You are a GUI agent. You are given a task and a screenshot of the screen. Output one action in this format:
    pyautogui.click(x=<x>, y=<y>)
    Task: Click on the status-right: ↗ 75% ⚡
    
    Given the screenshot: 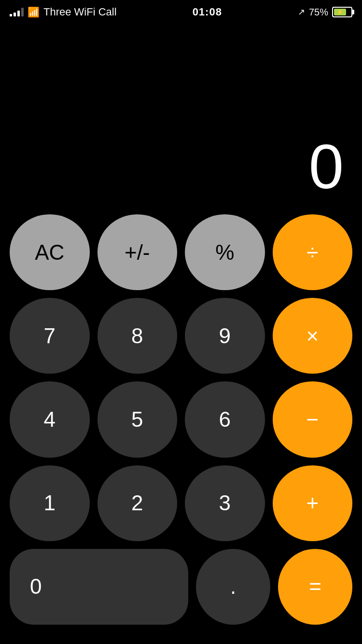 What is the action you would take?
    pyautogui.click(x=325, y=13)
    